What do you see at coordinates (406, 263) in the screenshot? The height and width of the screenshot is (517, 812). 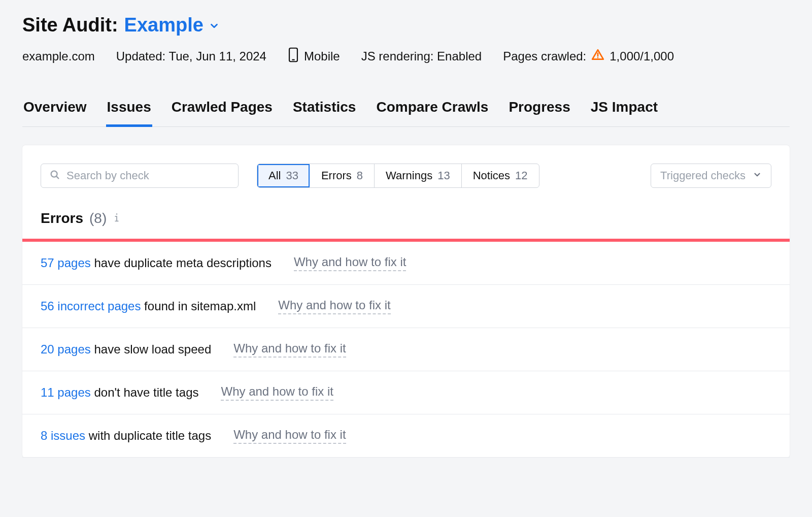 I see `issue-row: 57 pages have duplicate meta description…` at bounding box center [406, 263].